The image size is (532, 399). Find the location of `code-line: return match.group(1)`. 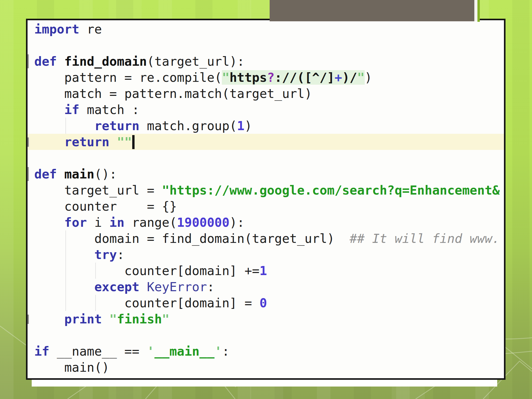

code-line: return match.group(1) is located at coordinates (266, 126).